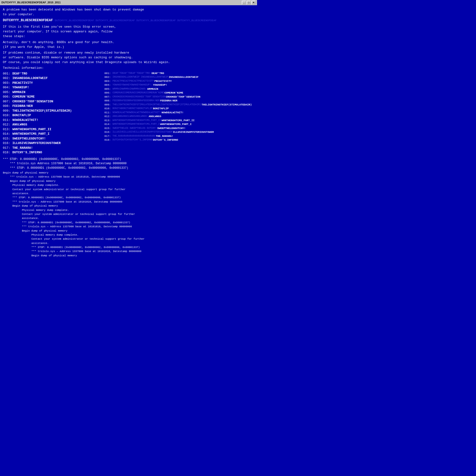 The width and height of the screenshot is (476, 476). I want to click on error-item-right-16: 017:THE_RARARARARARARARARARARARARATHE_RA…, so click(178, 136).